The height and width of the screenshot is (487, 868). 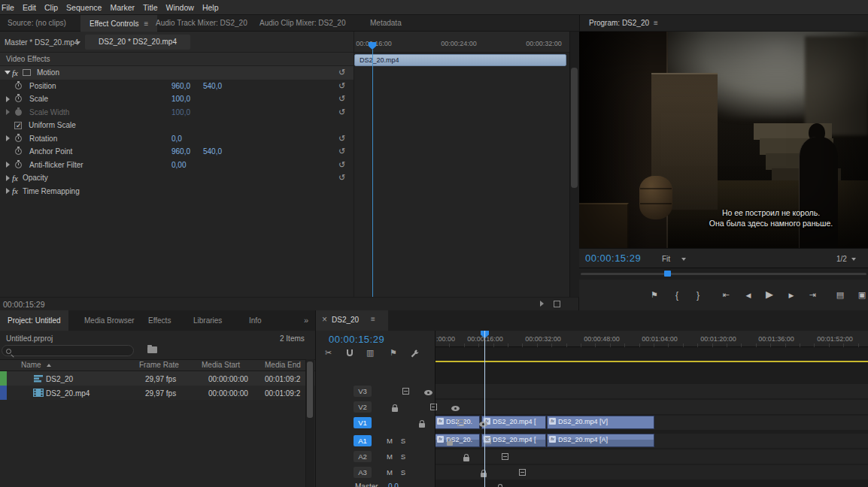 I want to click on menu-item-file: File, so click(x=8, y=8).